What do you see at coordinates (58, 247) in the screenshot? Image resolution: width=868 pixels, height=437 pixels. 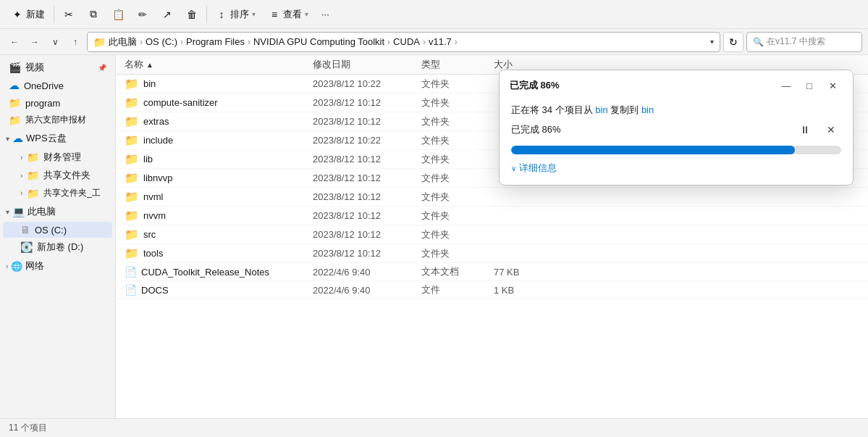 I see `sidebar-item-newvol: 💽 新加卷 (D:)` at bounding box center [58, 247].